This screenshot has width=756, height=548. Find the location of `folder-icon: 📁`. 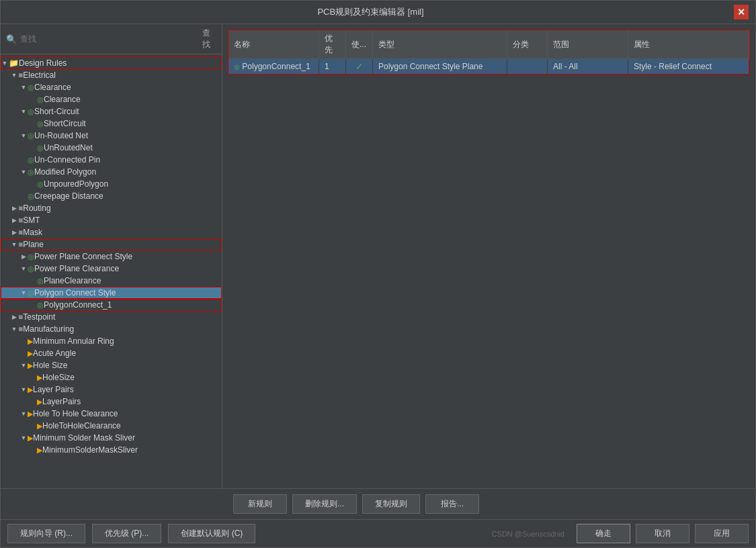

folder-icon: 📁 is located at coordinates (13, 63).